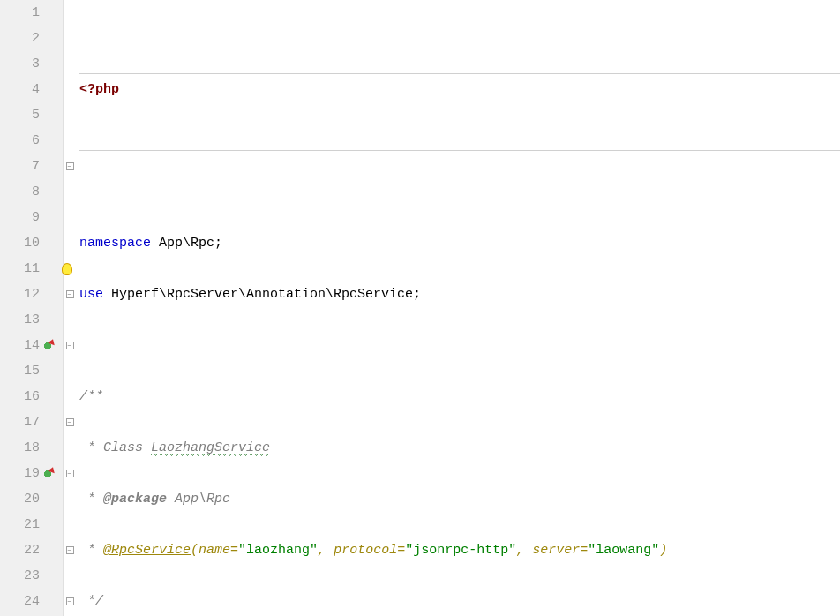 This screenshot has height=616, width=840. I want to click on namespace: App\Rpc, so click(187, 244).